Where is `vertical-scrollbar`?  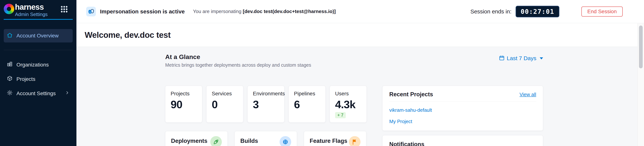
vertical-scrollbar is located at coordinates (641, 85).